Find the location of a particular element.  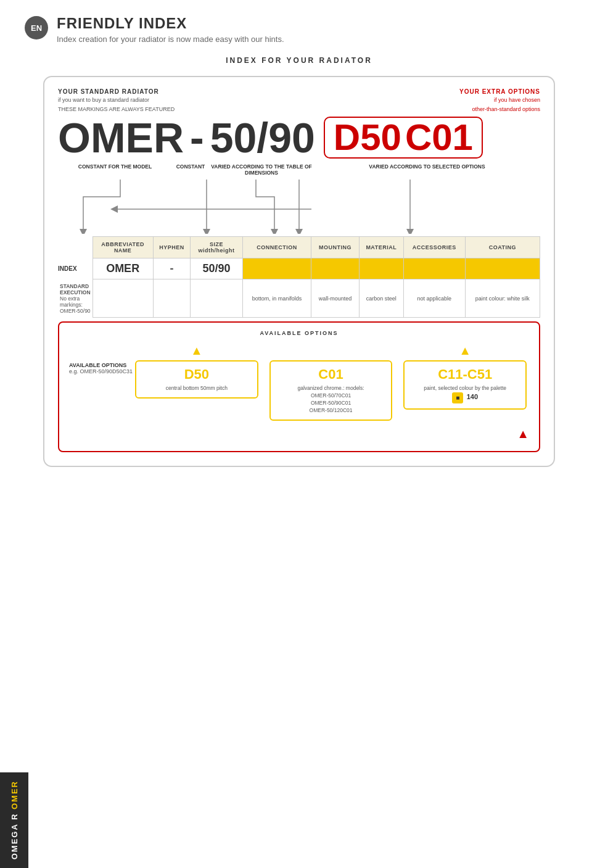

info-table: ABBREVIATEDNAME HYPHEN SIZEwidth/height … is located at coordinates (299, 277).